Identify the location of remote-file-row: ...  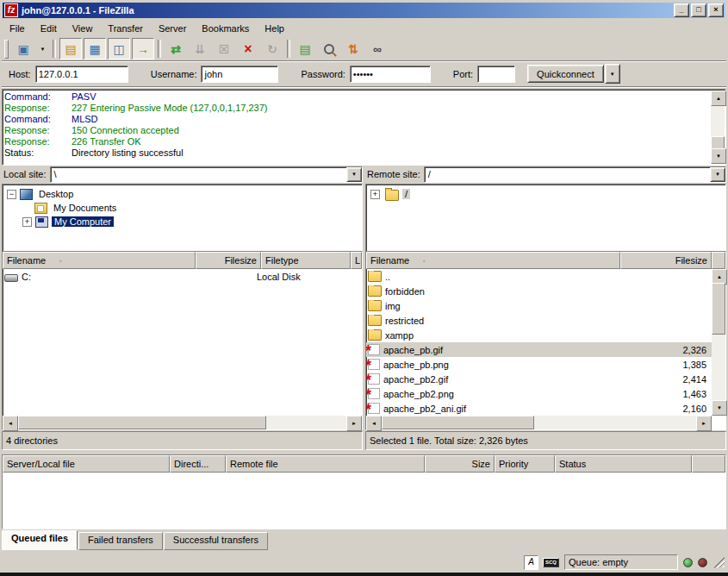
(539, 276).